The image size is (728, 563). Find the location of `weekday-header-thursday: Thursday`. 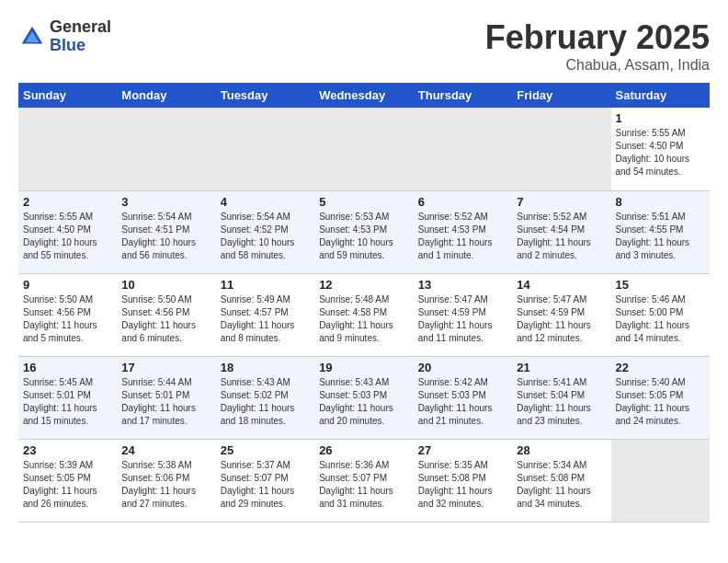

weekday-header-thursday: Thursday is located at coordinates (463, 96).